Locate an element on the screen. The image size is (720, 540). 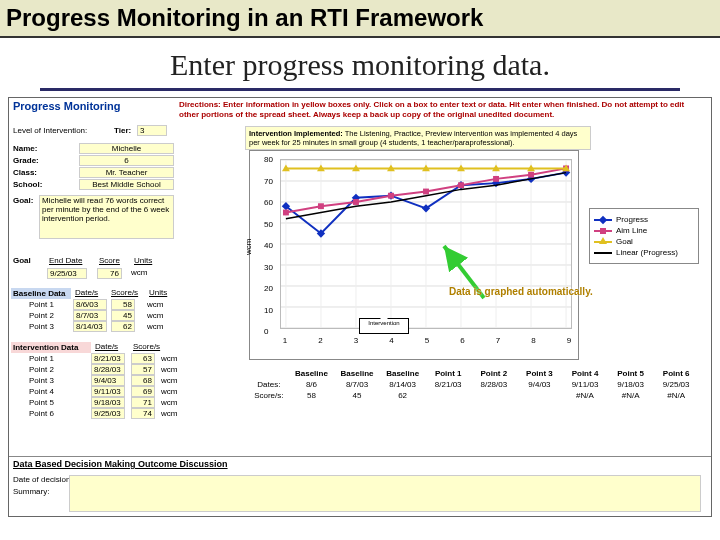
y-tick: 50 is located at coordinates (268, 224).